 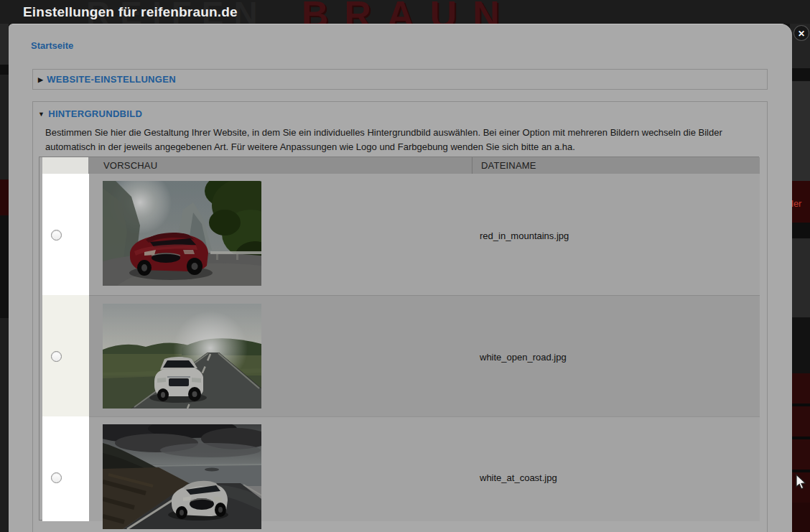 What do you see at coordinates (131, 12) in the screenshot?
I see `settings-window-title: Einstellungen für reifenbraun.de` at bounding box center [131, 12].